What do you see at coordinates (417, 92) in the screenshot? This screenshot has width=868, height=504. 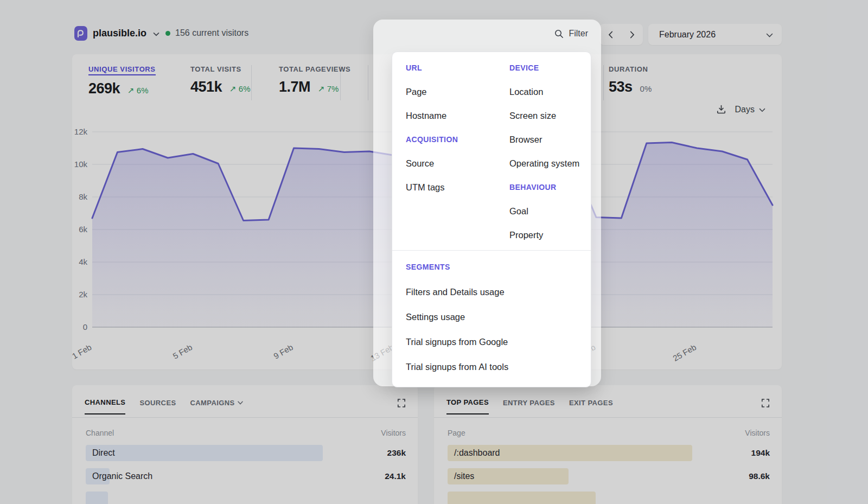 I see `menu-item-page: Page` at bounding box center [417, 92].